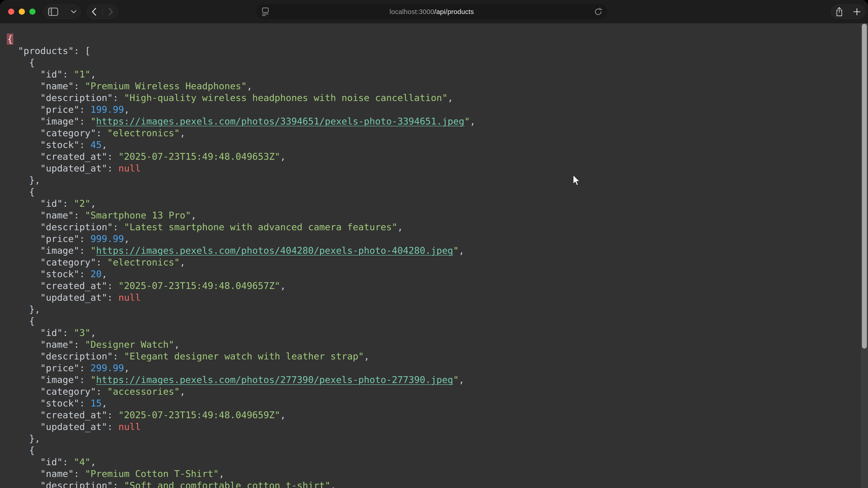 The width and height of the screenshot is (868, 488). I want to click on chevron-left-icon, so click(94, 11).